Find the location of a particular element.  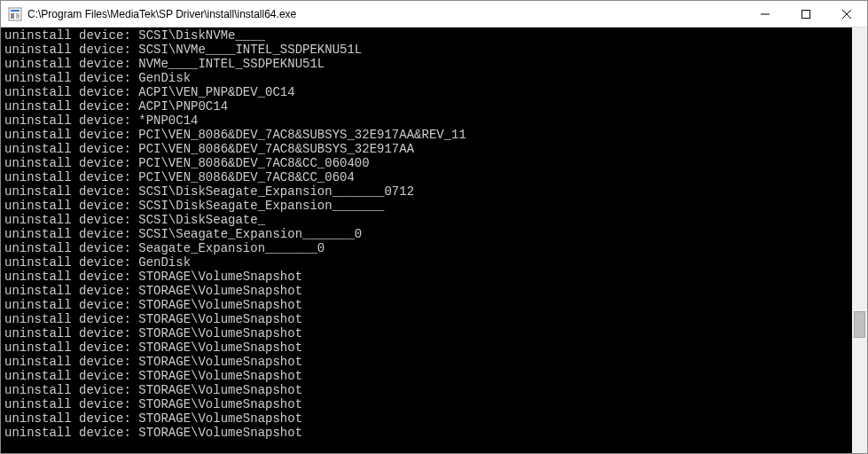

scrollbar-thumb is located at coordinates (860, 325).